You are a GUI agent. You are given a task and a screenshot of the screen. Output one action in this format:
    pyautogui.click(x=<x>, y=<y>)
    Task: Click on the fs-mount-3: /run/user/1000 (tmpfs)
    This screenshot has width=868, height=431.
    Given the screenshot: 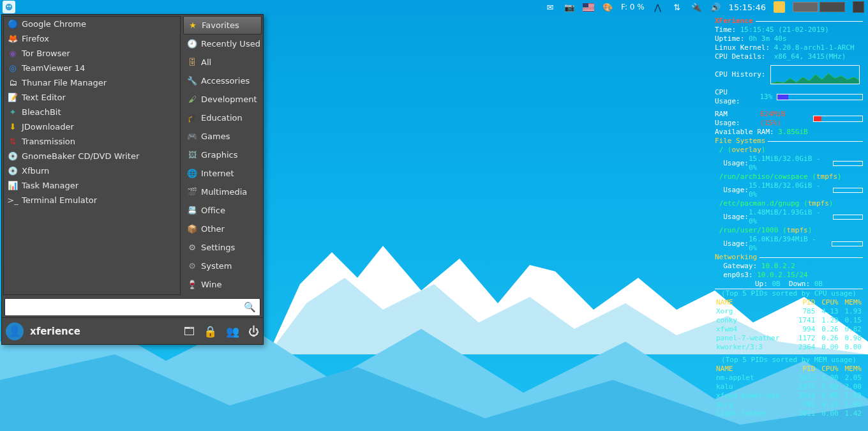 What is the action you would take?
    pyautogui.click(x=789, y=231)
    